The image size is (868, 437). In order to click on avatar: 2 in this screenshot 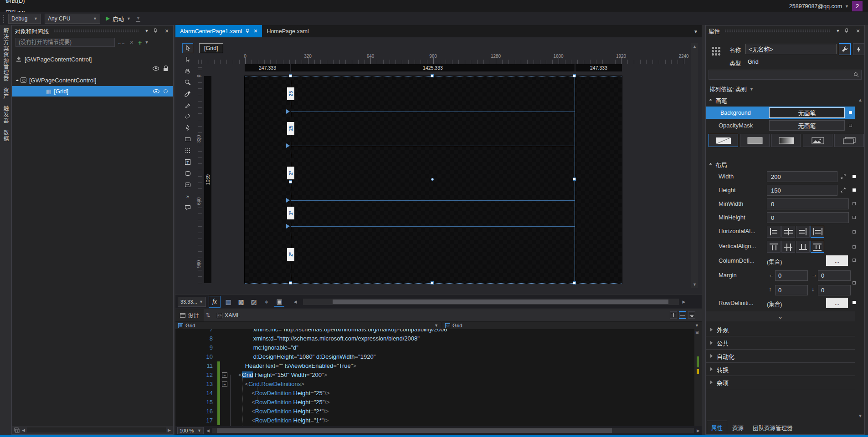, I will do `click(858, 6)`.